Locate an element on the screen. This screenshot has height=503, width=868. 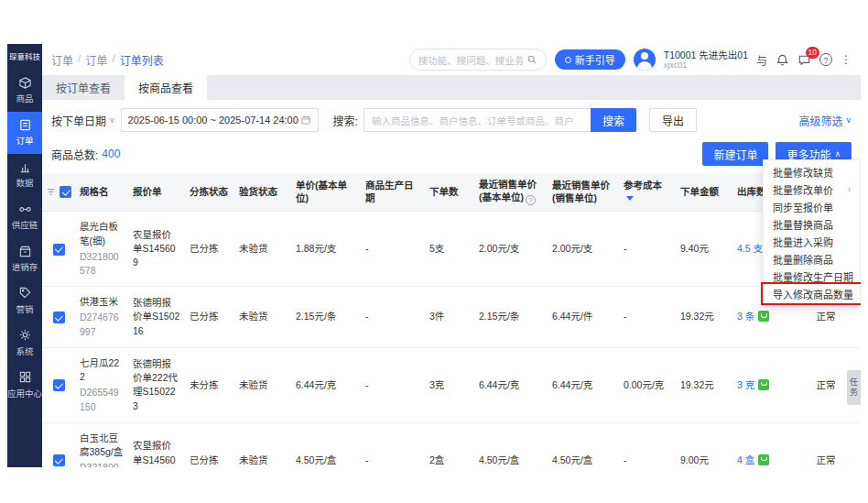
order-list-icon is located at coordinates (26, 126).